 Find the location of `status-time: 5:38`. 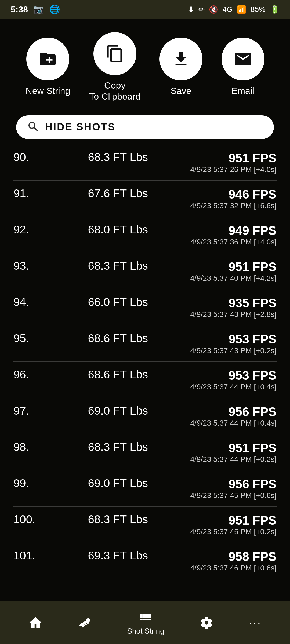

status-time: 5:38 is located at coordinates (19, 10).